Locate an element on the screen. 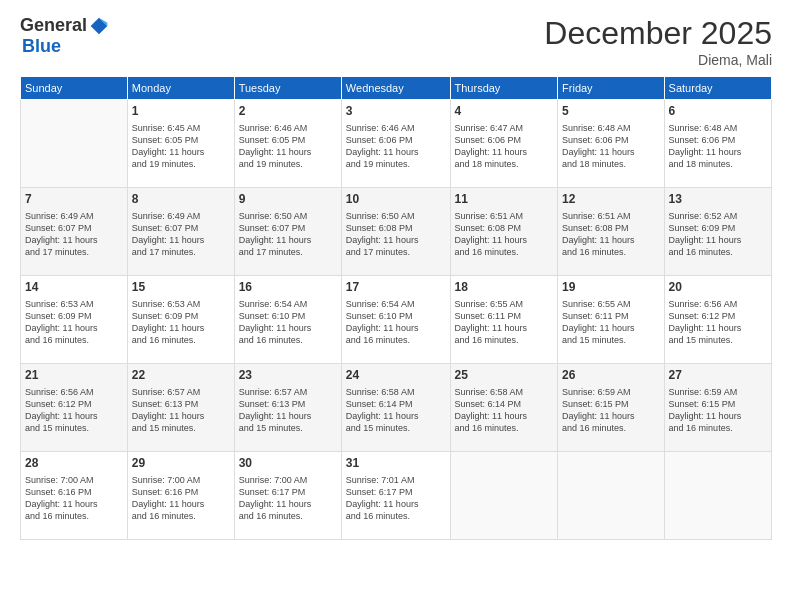 This screenshot has height=612, width=792. day-number: 13 is located at coordinates (718, 200).